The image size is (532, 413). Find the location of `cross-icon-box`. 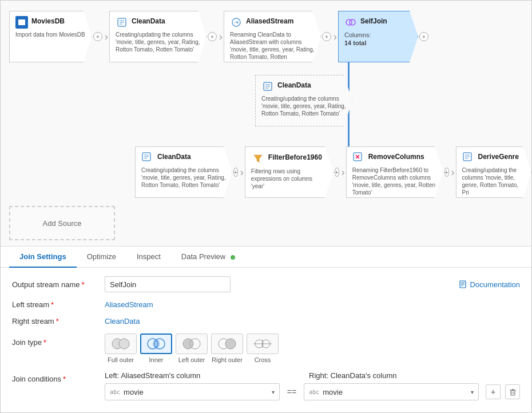

cross-icon-box is located at coordinates (263, 344).